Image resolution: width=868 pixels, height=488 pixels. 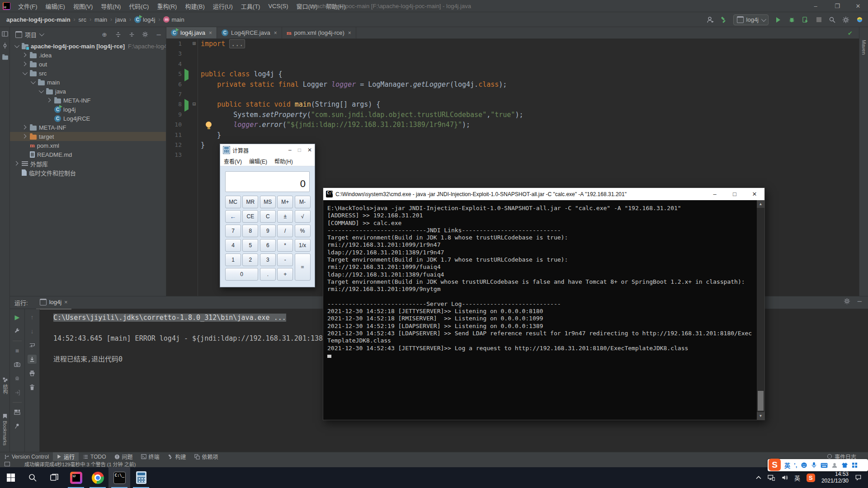 What do you see at coordinates (788, 465) in the screenshot?
I see `ime-mode-chinese-english-icon: 英` at bounding box center [788, 465].